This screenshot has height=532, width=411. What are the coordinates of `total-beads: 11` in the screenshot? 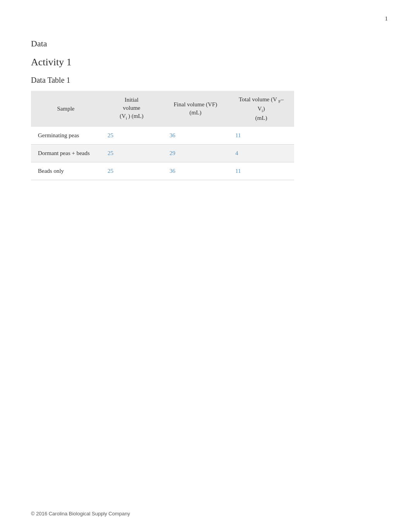 It's located at (261, 171).